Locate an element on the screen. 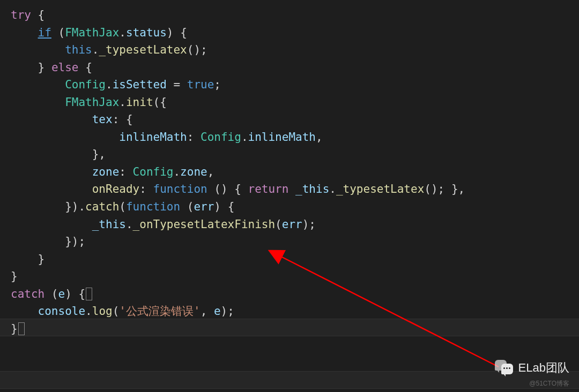 This screenshot has height=392, width=579. prop-zone: zone is located at coordinates (106, 172).